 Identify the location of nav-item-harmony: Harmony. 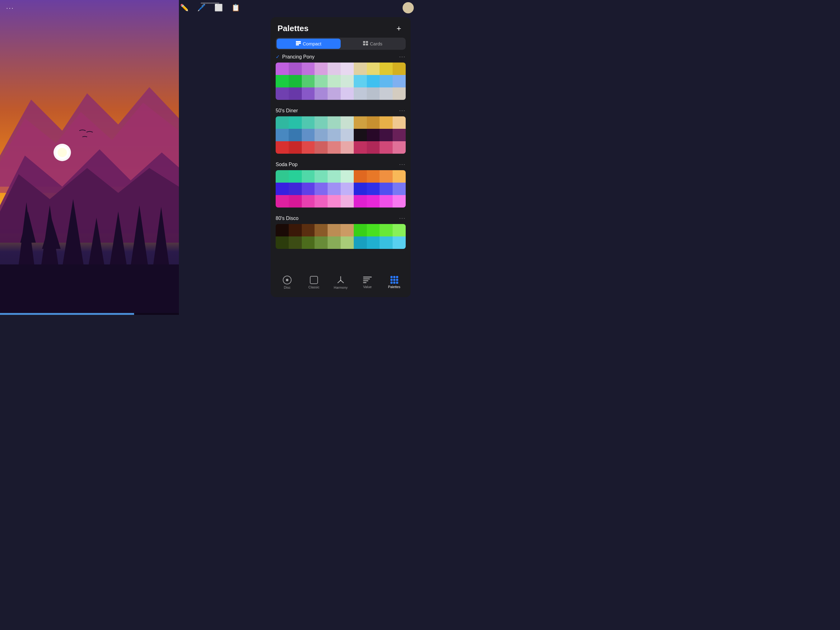
(341, 283).